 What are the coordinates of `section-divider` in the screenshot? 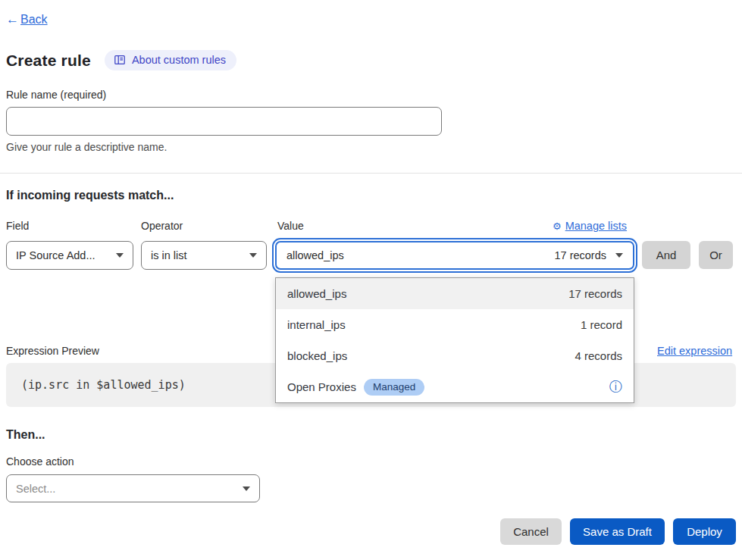 It's located at (371, 173).